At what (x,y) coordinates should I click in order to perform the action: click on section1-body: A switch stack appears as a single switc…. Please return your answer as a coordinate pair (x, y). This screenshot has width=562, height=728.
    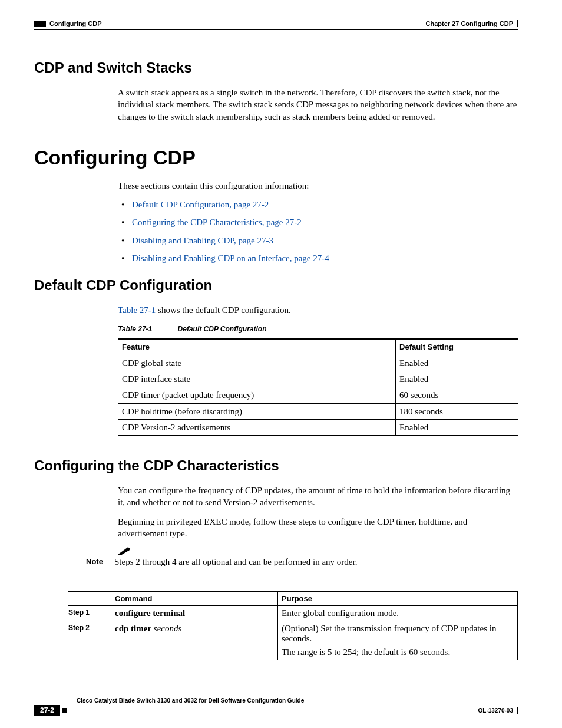
    Looking at the image, I should click on (318, 105).